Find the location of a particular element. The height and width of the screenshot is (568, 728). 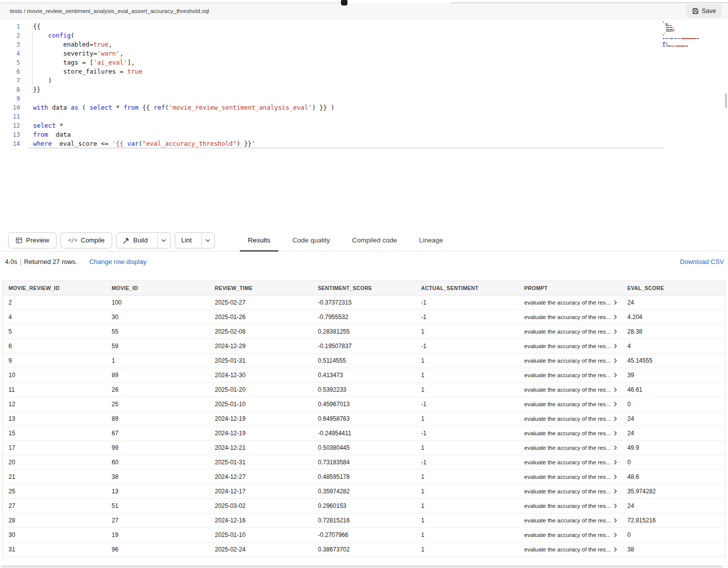

table-row: 10892024-12-300.4134731evaluate the accu… is located at coordinates (364, 375).